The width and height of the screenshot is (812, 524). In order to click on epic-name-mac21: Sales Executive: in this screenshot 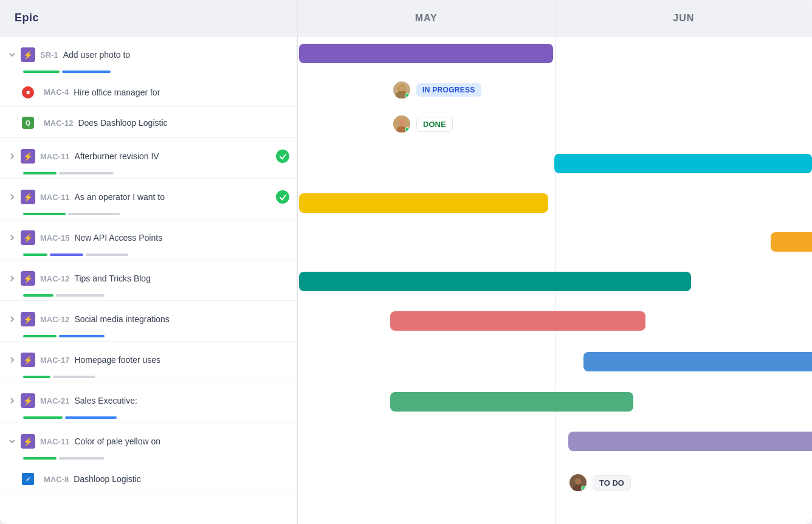, I will do `click(106, 401)`.